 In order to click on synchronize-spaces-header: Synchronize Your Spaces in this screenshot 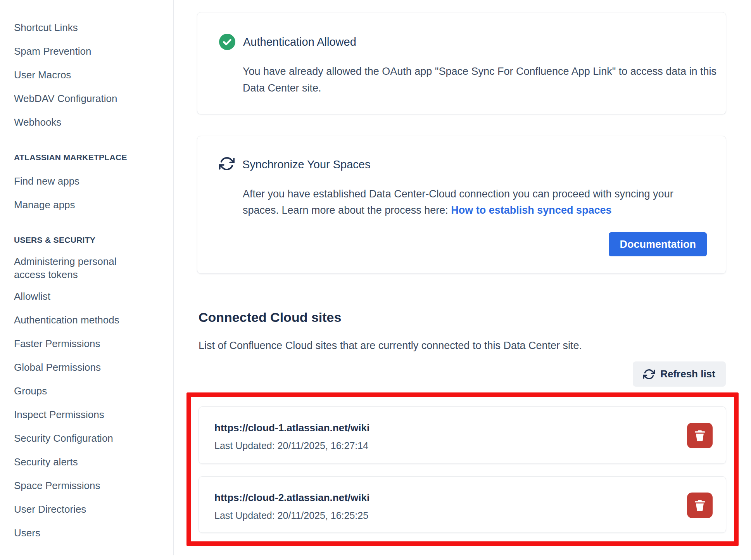, I will do `click(295, 164)`.